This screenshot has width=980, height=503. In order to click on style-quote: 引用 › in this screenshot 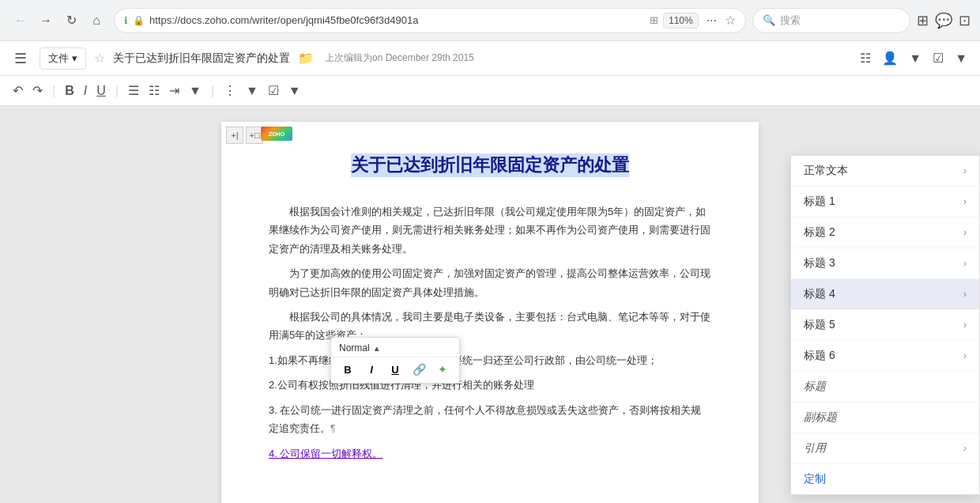, I will do `click(885, 449)`.